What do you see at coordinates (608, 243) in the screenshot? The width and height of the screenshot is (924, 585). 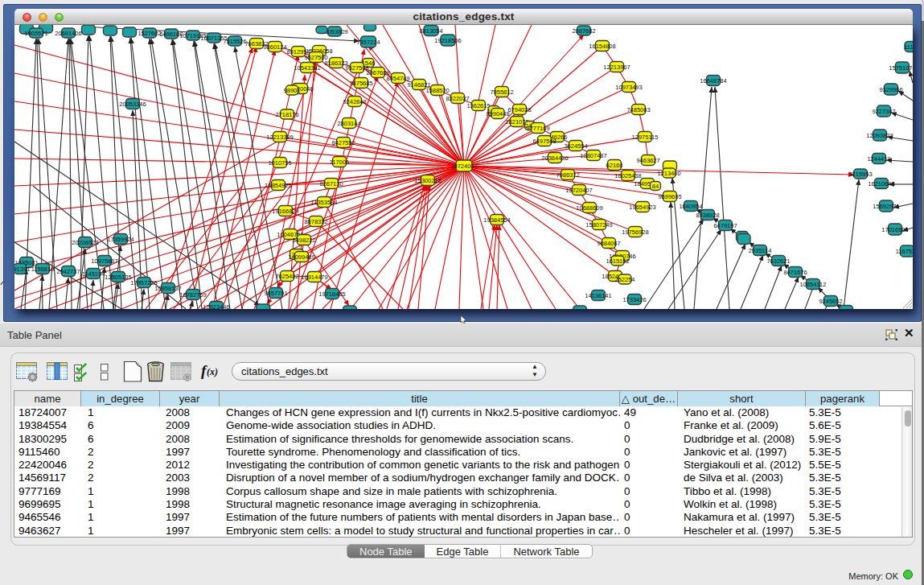 I see `svg-text: 9884067` at bounding box center [608, 243].